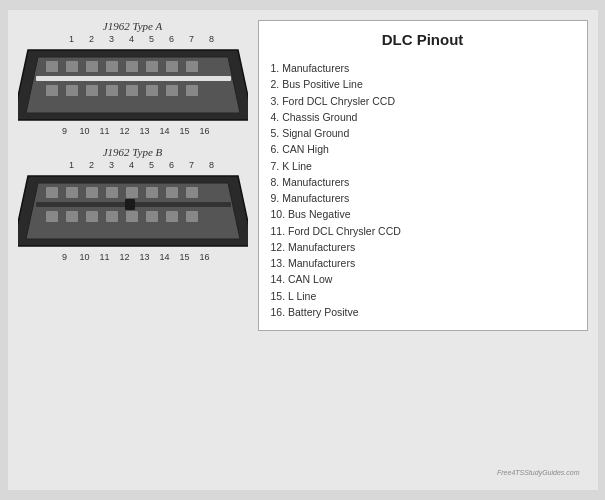 This screenshot has height=500, width=605. Describe the element at coordinates (133, 165) in the screenshot. I see `connector-b-top-pins: 1 2 3 4 5 6 7 8` at that location.